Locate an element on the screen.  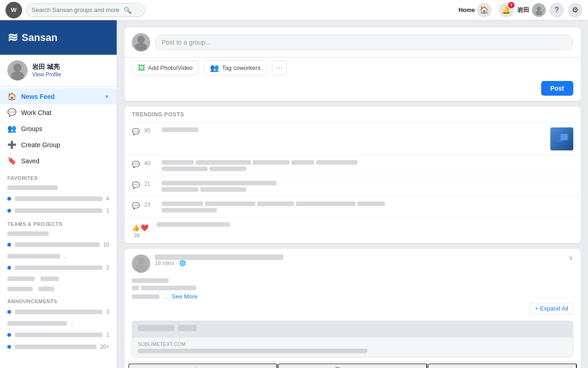
feed-post-expand: + Expand All is located at coordinates (353, 310).